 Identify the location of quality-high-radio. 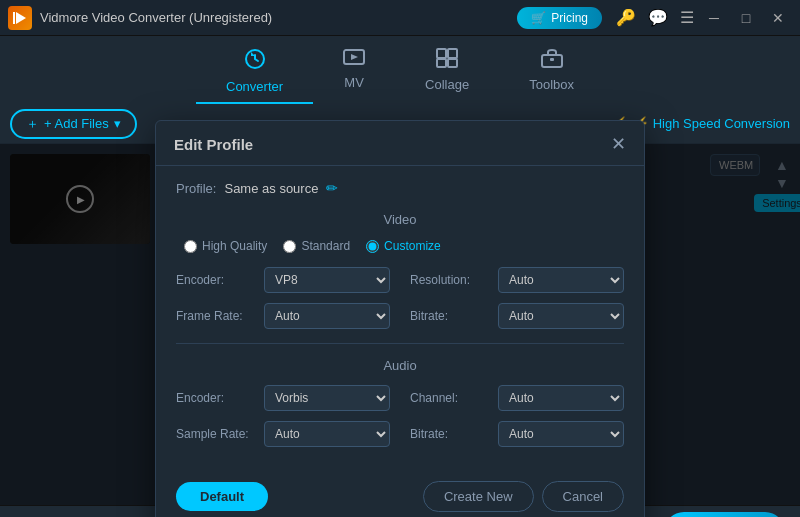
(190, 246).